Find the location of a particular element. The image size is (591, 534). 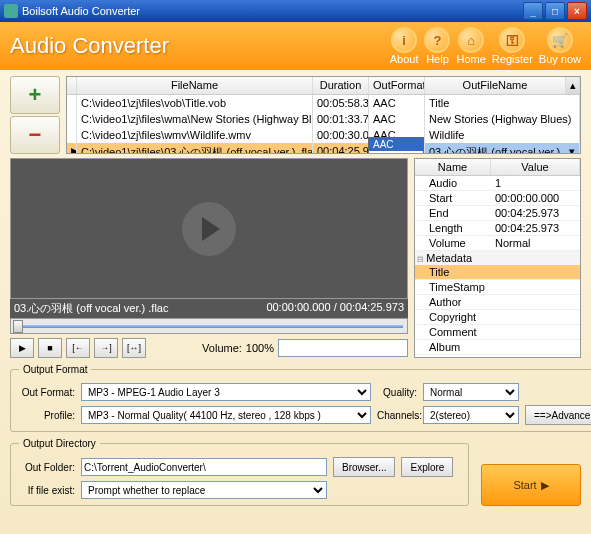

property-row: Album is located at coordinates (498, 348).